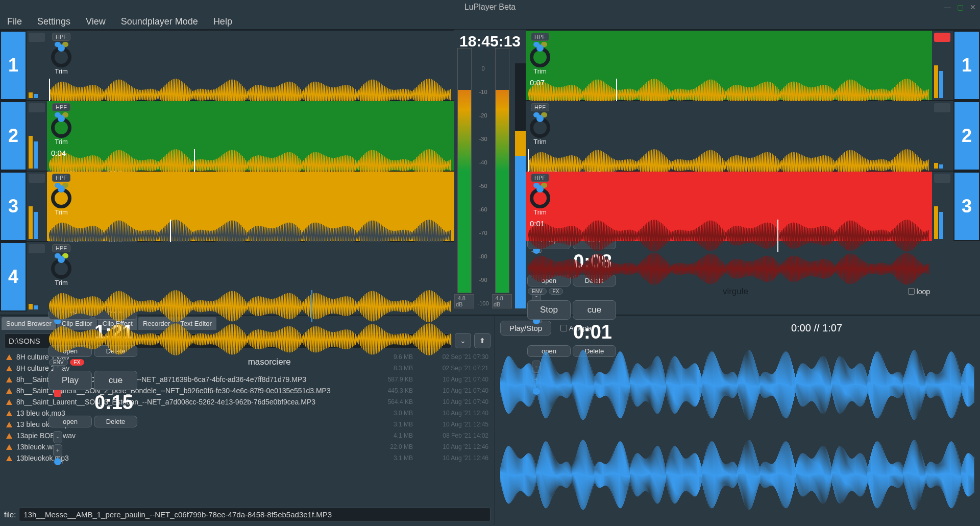 The image size is (980, 526). Describe the element at coordinates (490, 22) in the screenshot. I see `menubar: File Settings View Soundplayer Mode Help` at that location.